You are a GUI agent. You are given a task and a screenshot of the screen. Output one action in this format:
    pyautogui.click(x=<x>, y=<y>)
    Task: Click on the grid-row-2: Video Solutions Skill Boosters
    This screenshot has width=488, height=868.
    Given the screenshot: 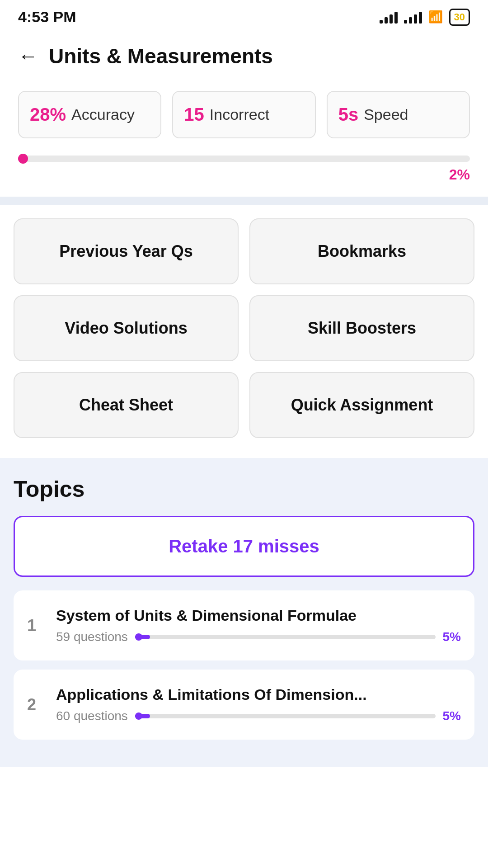 What is the action you would take?
    pyautogui.click(x=244, y=328)
    